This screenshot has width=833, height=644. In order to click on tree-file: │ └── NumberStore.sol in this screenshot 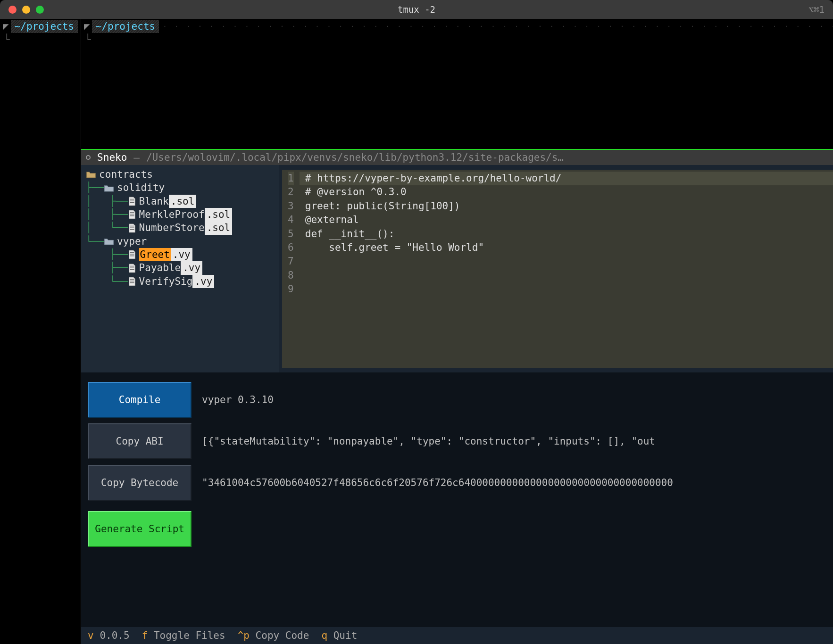, I will do `click(180, 228)`.